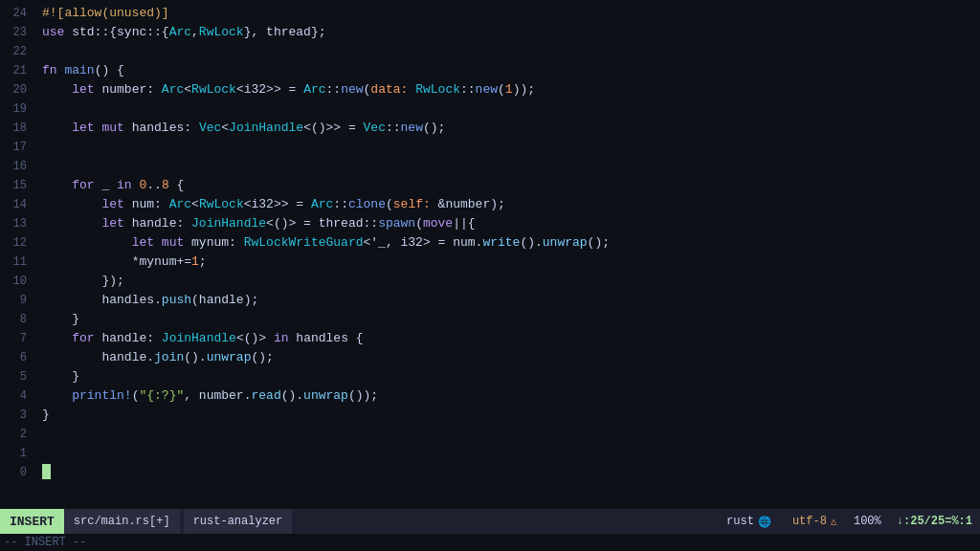 This screenshot has height=551, width=980. I want to click on line-3: 3 }, so click(490, 415).